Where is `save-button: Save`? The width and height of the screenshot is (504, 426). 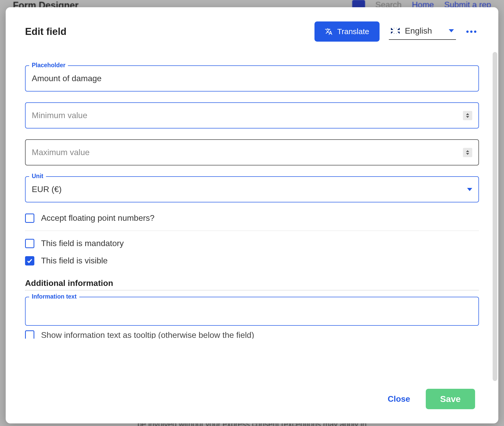
save-button: Save is located at coordinates (450, 399).